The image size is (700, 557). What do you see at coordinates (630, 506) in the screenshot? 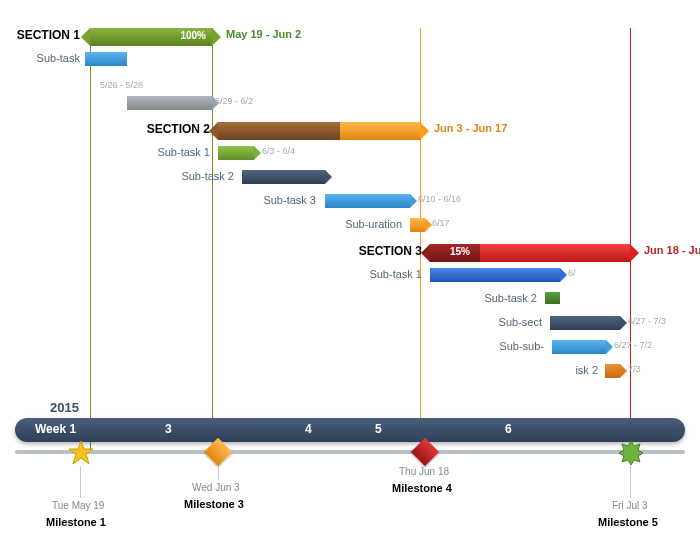
I see `ms5-date: Fri Jul 3` at bounding box center [630, 506].